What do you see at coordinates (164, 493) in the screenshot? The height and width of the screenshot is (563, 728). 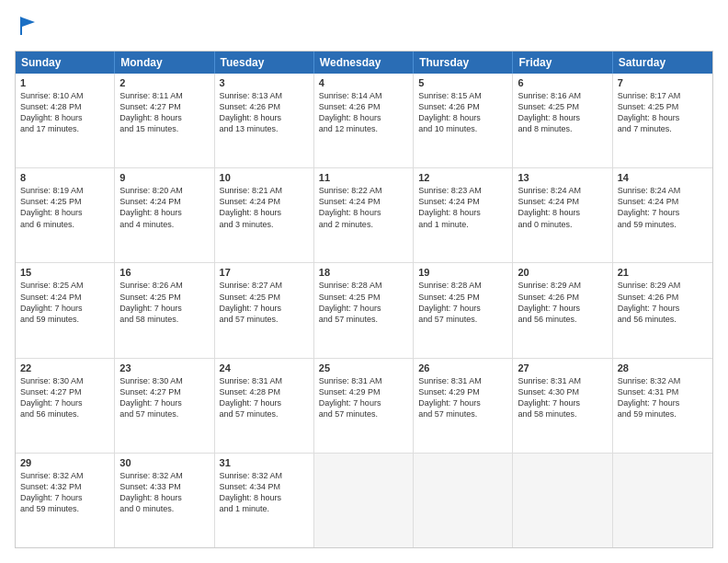 I see `cell-info: Sunrise: 8:32 AMSunset: 4:33 PMDaylight:…` at bounding box center [164, 493].